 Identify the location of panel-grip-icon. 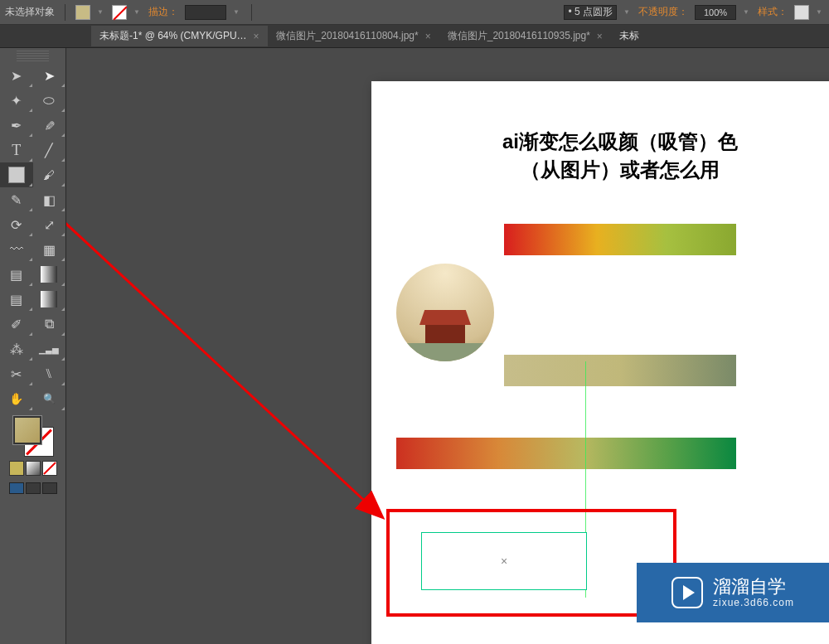
(33, 56).